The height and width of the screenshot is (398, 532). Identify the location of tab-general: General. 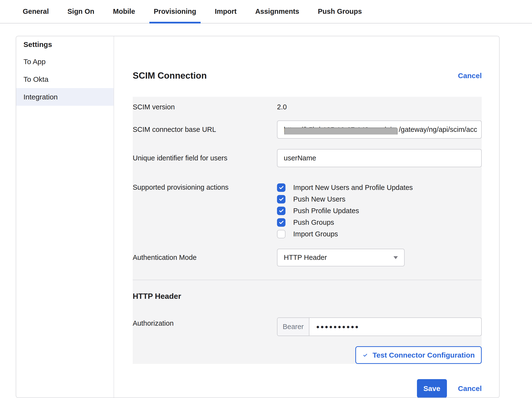
(36, 12).